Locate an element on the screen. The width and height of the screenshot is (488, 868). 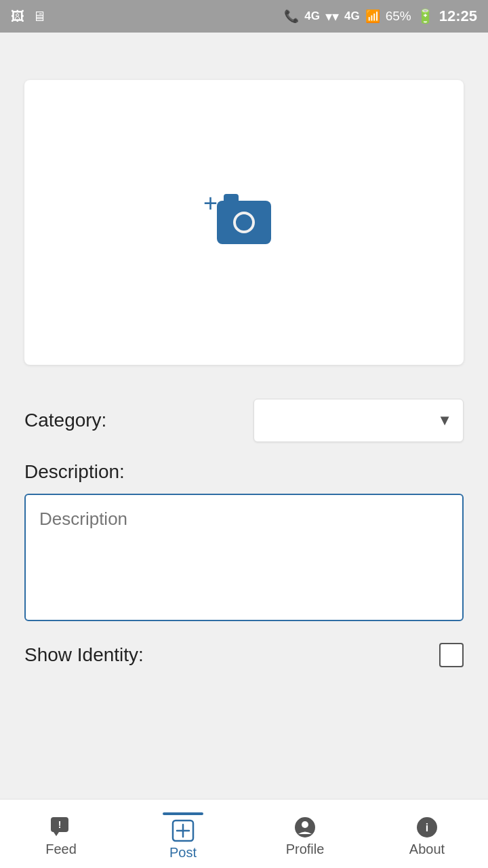
nav-item-post: Post is located at coordinates (183, 834).